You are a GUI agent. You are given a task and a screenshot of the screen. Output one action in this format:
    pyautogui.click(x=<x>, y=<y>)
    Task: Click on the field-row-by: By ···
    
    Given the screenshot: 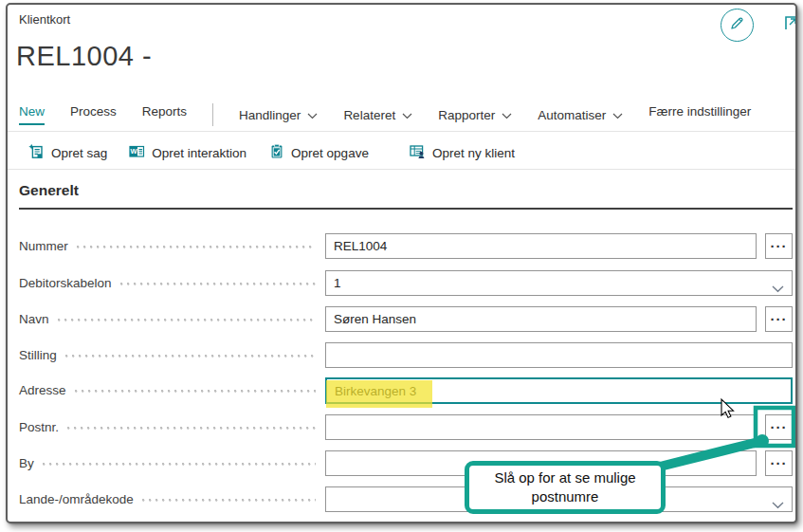 What is the action you would take?
    pyautogui.click(x=406, y=463)
    